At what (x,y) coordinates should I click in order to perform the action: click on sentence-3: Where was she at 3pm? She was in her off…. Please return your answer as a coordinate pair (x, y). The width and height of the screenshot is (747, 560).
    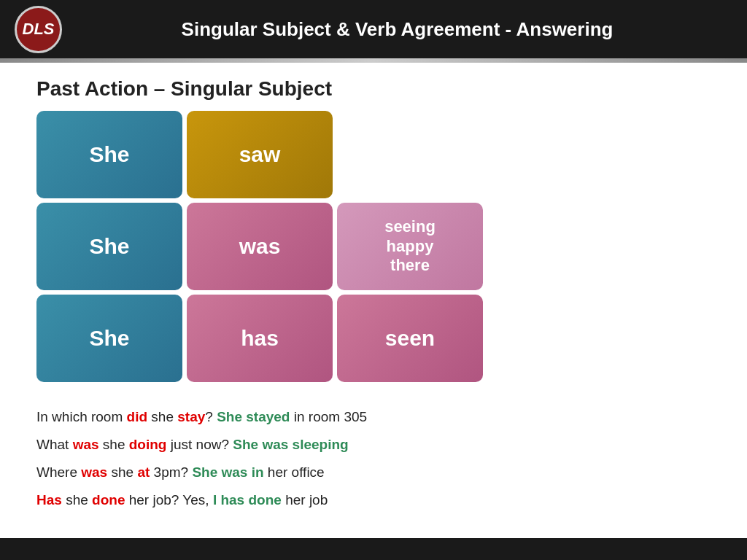
    Looking at the image, I should click on (374, 472).